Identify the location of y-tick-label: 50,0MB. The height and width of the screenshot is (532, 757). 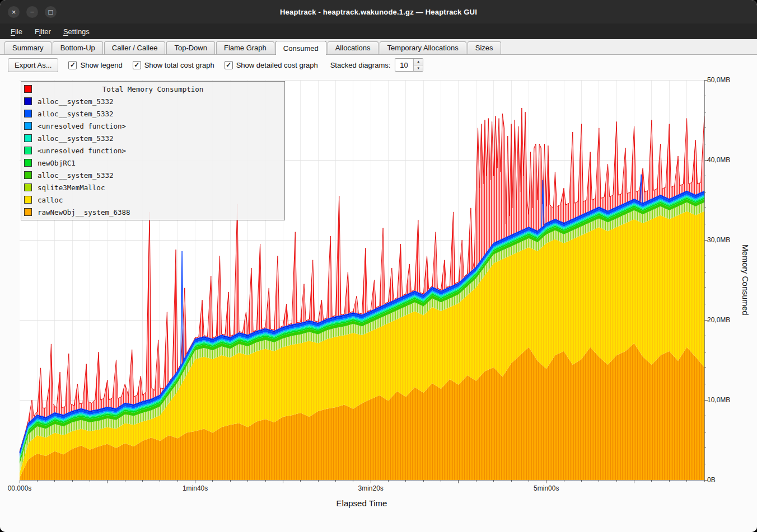
(719, 80).